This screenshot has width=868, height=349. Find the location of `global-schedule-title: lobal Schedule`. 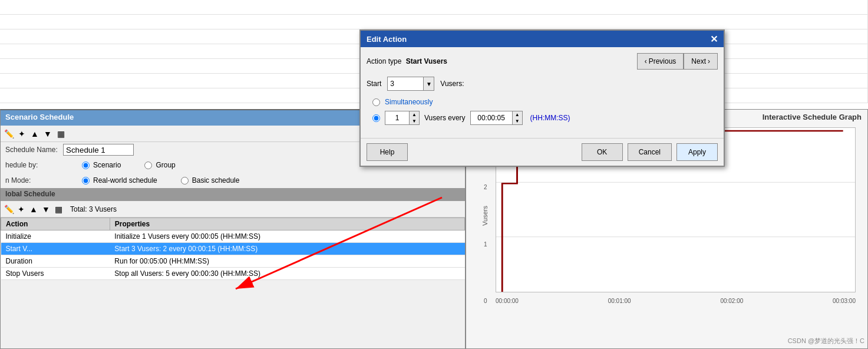

global-schedule-title: lobal Schedule is located at coordinates (233, 195).